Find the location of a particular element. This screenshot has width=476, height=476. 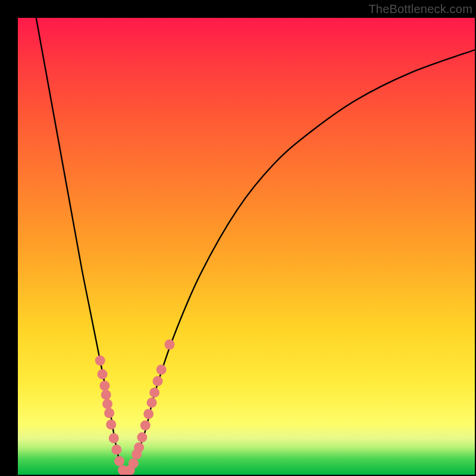

watermark-label: TheBottleneck.com is located at coordinates (420, 10).